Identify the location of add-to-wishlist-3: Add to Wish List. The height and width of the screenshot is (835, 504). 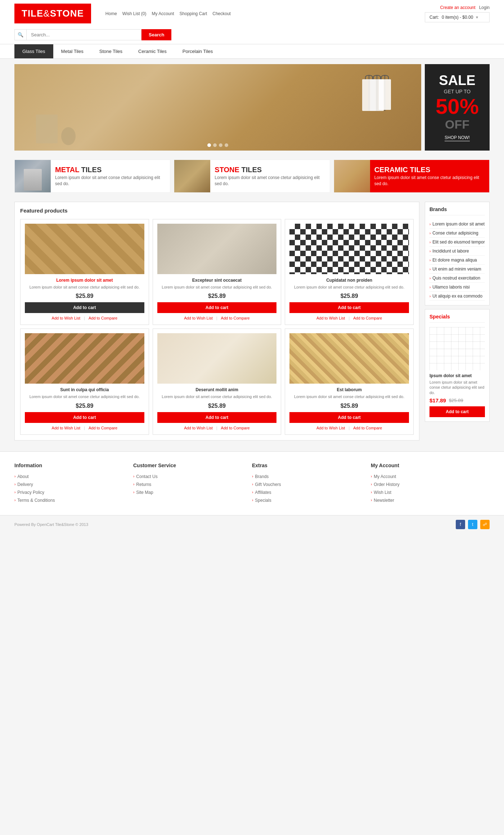
(330, 318).